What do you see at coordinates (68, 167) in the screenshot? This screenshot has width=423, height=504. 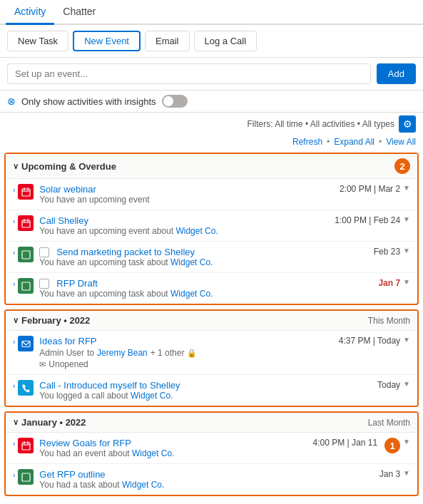 I see `upcoming-title-text: Upcoming & Overdue` at bounding box center [68, 167].